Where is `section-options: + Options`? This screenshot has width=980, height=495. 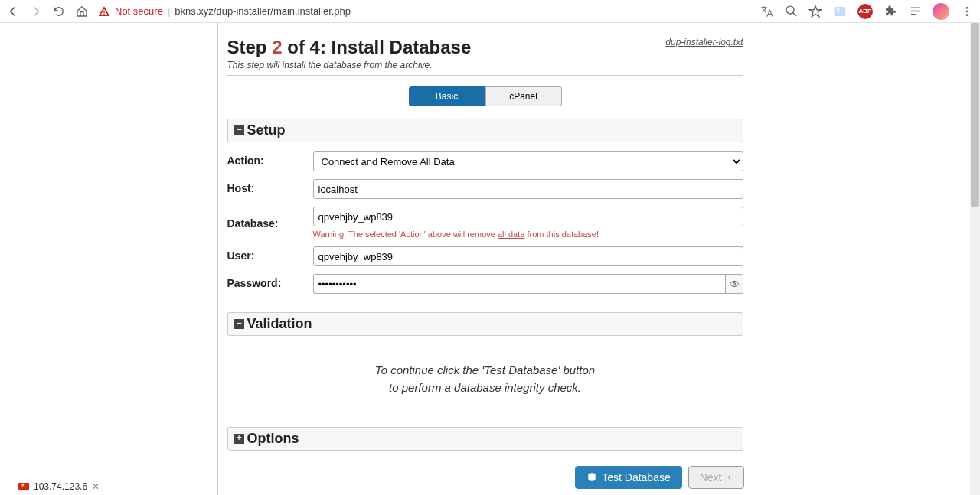 section-options: + Options is located at coordinates (485, 439).